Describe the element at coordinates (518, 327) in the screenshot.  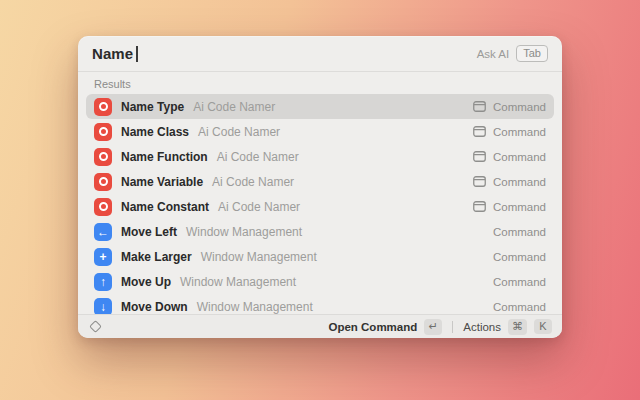
I see `cmd-keycap: ⌘` at that location.